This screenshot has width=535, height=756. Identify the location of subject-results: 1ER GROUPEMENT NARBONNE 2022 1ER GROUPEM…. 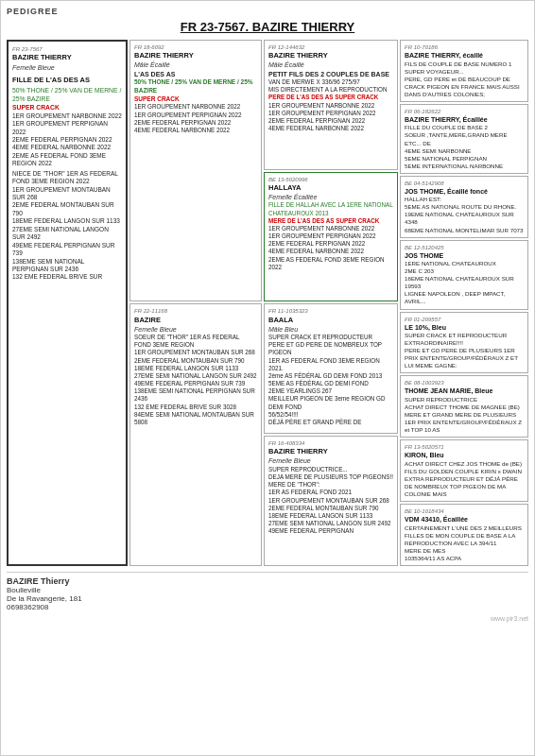
(67, 140).